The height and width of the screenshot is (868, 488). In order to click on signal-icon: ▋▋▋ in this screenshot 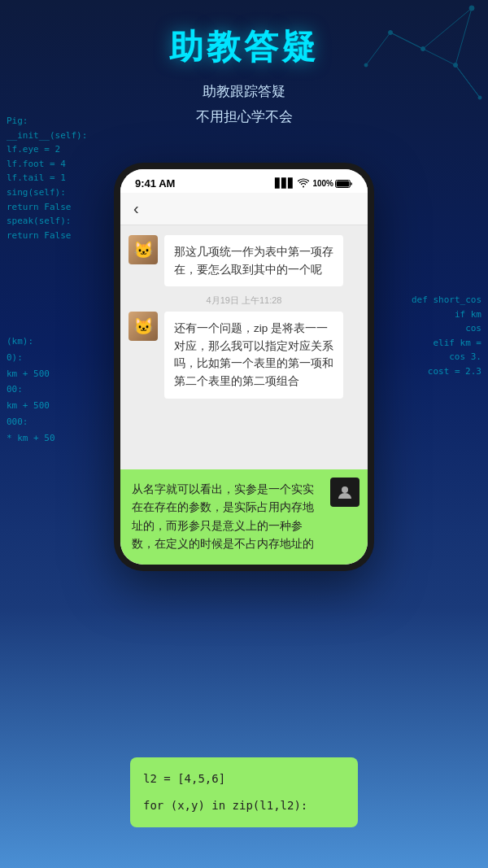, I will do `click(285, 184)`.